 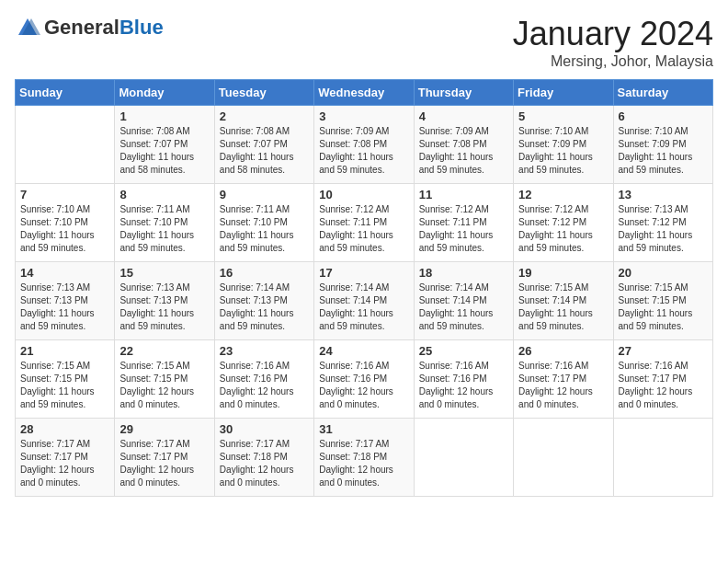 I want to click on day-info: Sunrise: 7:15 AM Sunset: 7:14 PM Dayligh…, so click(x=563, y=307).